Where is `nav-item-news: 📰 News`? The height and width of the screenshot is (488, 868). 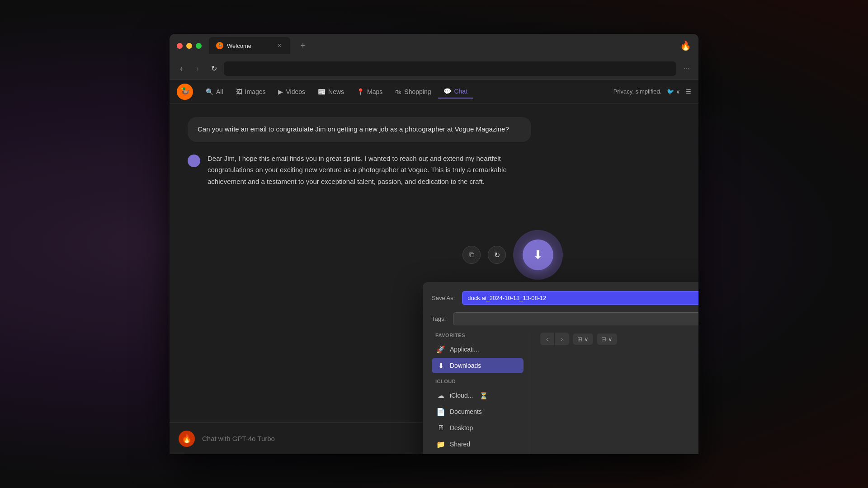
nav-item-news: 📰 News is located at coordinates (331, 92).